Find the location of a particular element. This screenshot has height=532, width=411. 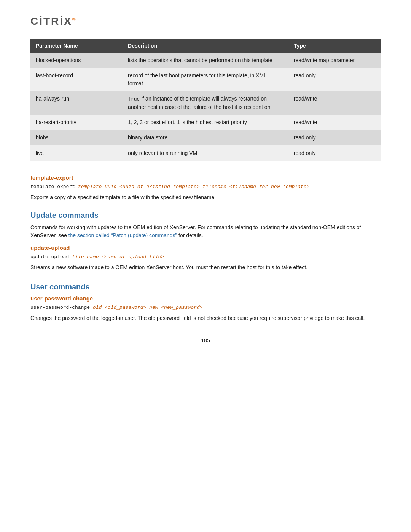

table-row: blobs binary data store read only is located at coordinates (206, 137).